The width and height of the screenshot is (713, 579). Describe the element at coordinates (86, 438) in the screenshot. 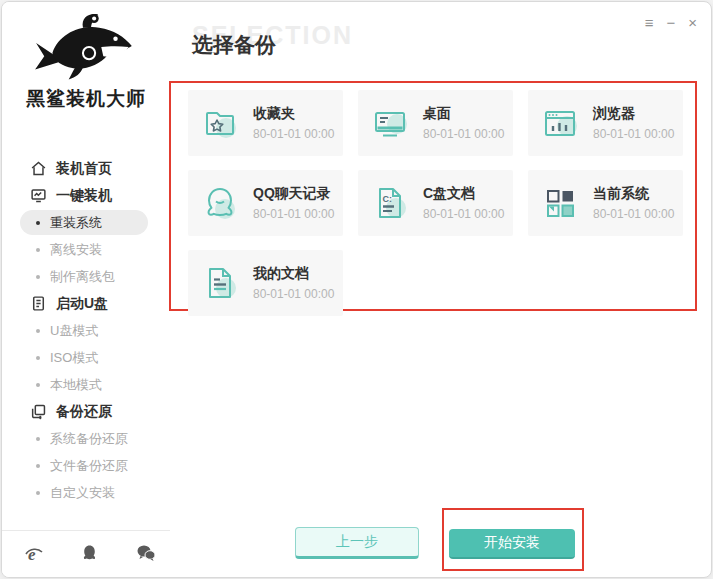

I see `sidebar-item-system-backup-restore: 系统备份还原` at that location.